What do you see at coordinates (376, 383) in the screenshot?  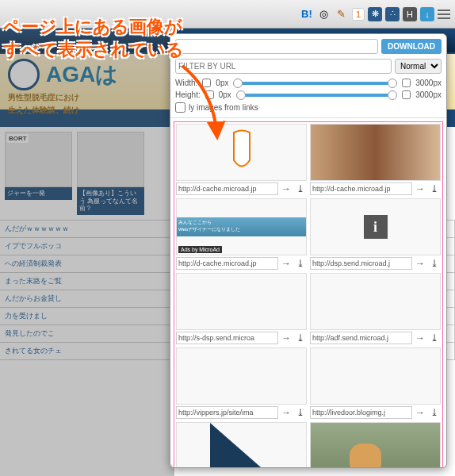 I see `image-cell: http://livedoor.blogimg.j→⤓` at bounding box center [376, 383].